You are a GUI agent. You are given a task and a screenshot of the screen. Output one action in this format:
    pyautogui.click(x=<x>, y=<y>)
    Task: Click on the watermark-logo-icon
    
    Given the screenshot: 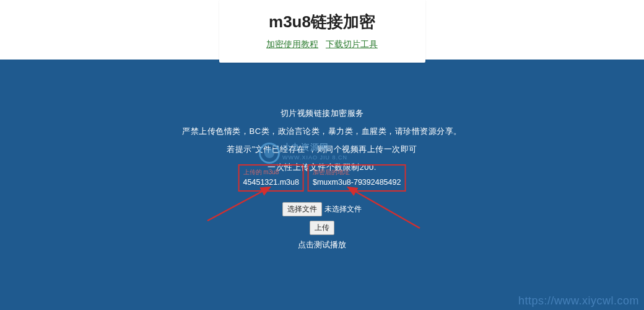 What is the action you would take?
    pyautogui.click(x=269, y=153)
    